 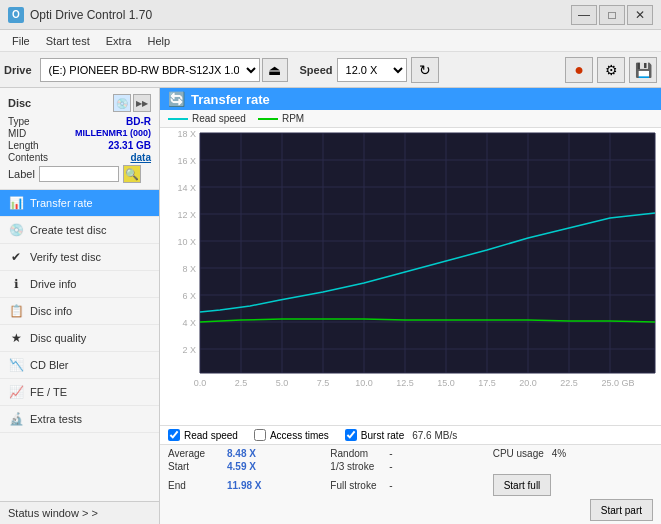 I want to click on disc-length-label: Length, so click(x=24, y=146).